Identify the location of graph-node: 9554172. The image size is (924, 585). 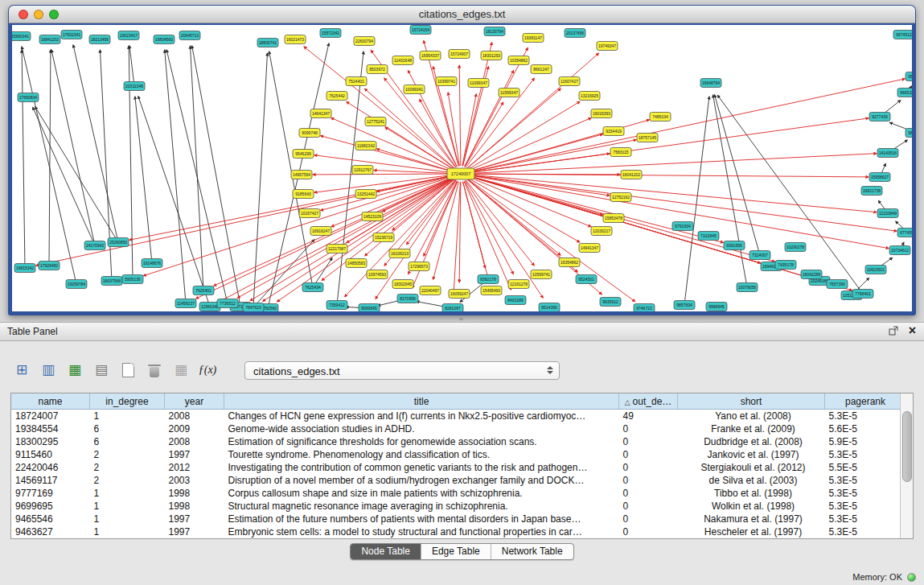
(909, 77).